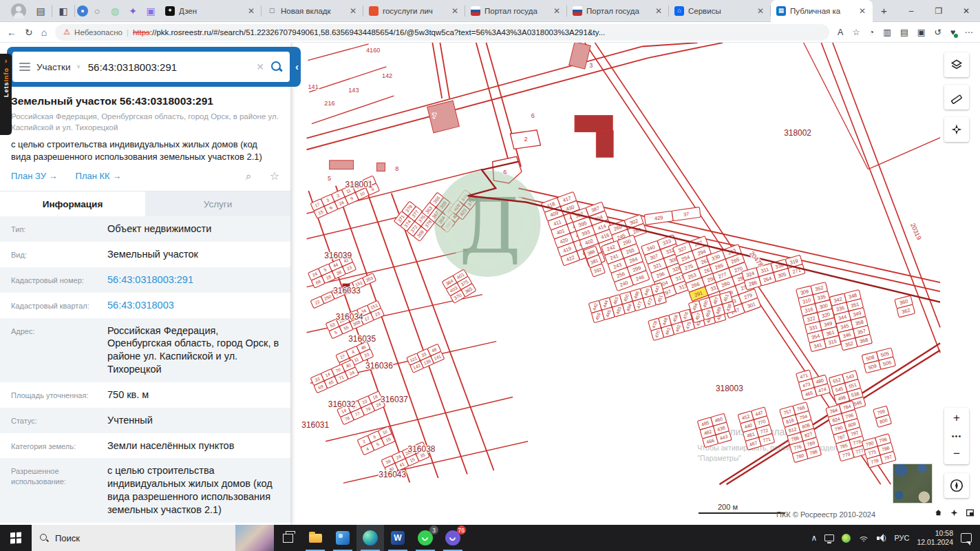 This screenshot has height=551, width=980. I want to click on search-category: Участки, so click(54, 67).